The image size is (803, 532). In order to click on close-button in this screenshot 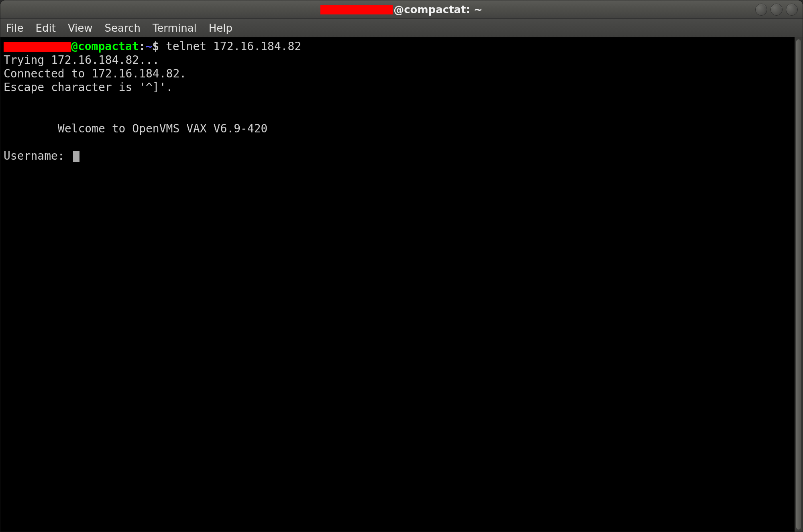, I will do `click(792, 10)`.